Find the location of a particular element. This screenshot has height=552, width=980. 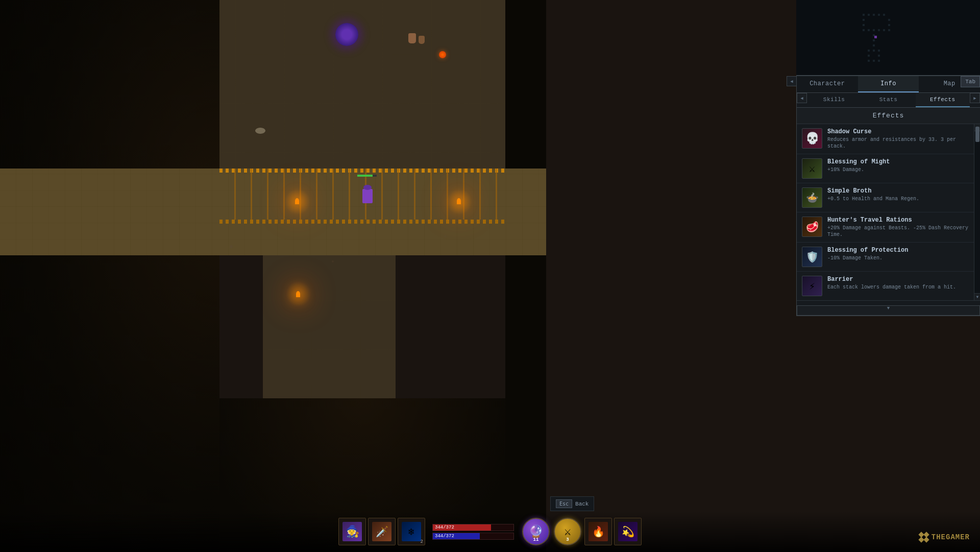

barrier-icon: ⚡ is located at coordinates (812, 286).